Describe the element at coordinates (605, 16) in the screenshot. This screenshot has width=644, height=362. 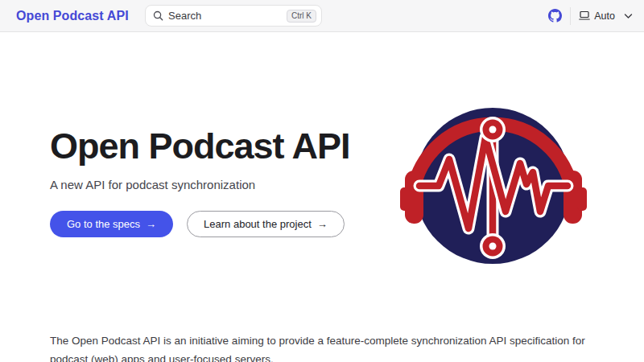
I see `theme-switcher: Auto` at that location.